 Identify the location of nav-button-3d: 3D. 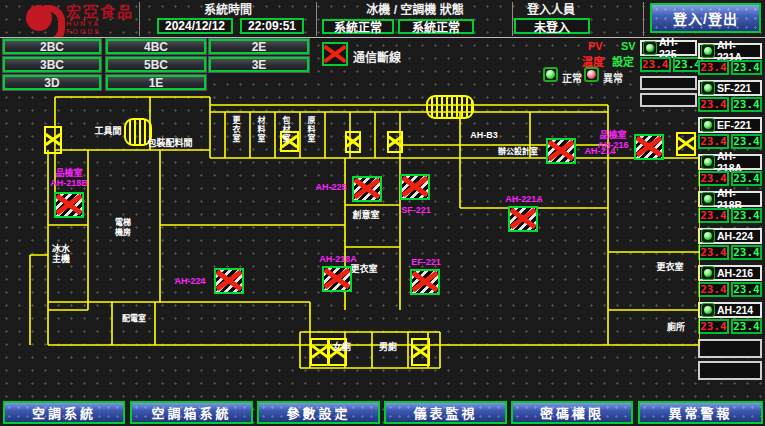
(52, 82).